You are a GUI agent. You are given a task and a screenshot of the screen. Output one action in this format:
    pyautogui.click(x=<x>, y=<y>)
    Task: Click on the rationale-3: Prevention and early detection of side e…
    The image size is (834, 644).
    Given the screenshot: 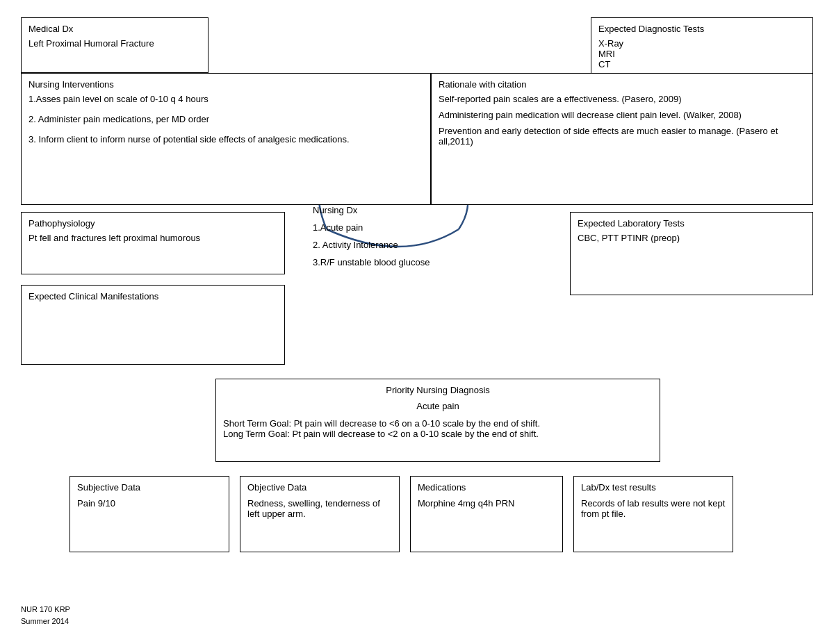 What is the action you would take?
    pyautogui.click(x=622, y=136)
    